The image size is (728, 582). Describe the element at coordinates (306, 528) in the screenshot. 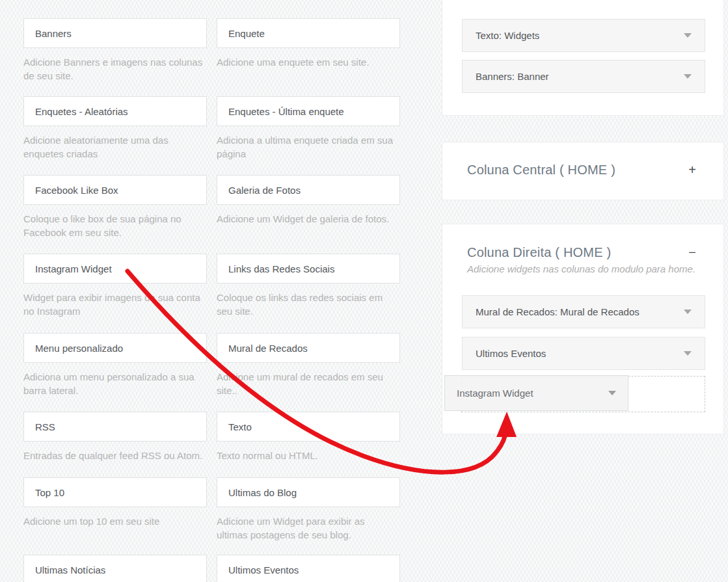

I see `widget-card-description: Adicione um Widget para exibir as ultima…` at that location.